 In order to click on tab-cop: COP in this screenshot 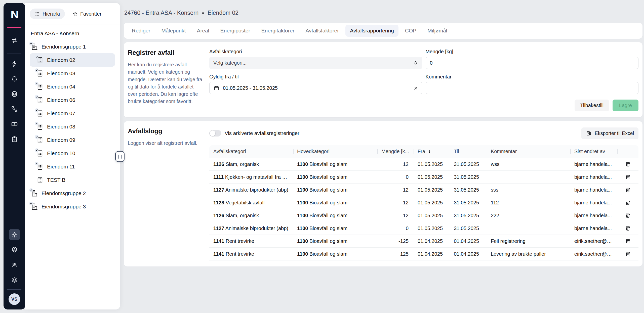, I will do `click(411, 31)`.